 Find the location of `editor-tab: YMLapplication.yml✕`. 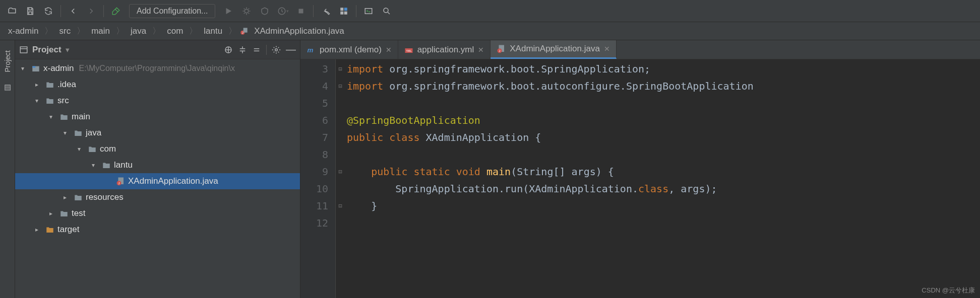

editor-tab: YMLapplication.yml✕ is located at coordinates (445, 49).